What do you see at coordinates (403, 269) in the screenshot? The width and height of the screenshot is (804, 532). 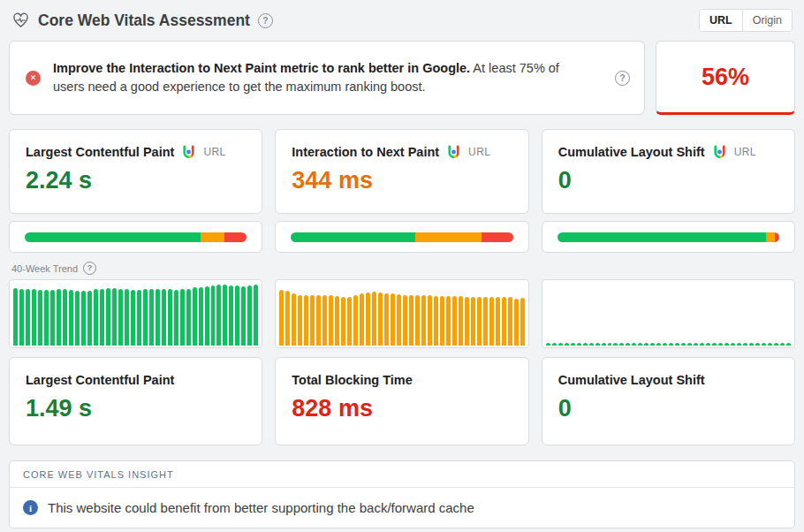 I see `trend-label: 40-Week Trend ?` at bounding box center [403, 269].